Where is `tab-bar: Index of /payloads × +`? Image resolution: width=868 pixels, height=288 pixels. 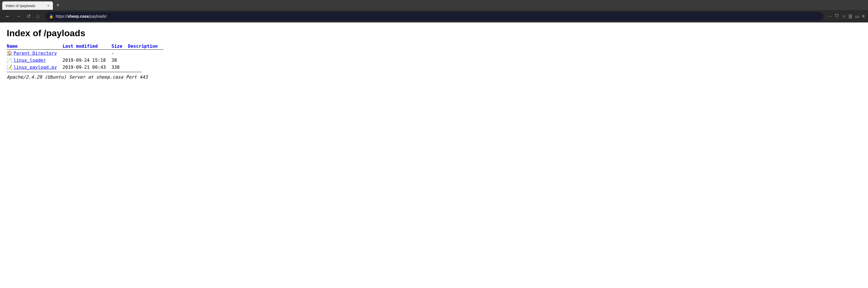 tab-bar: Index of /payloads × + is located at coordinates (434, 5).